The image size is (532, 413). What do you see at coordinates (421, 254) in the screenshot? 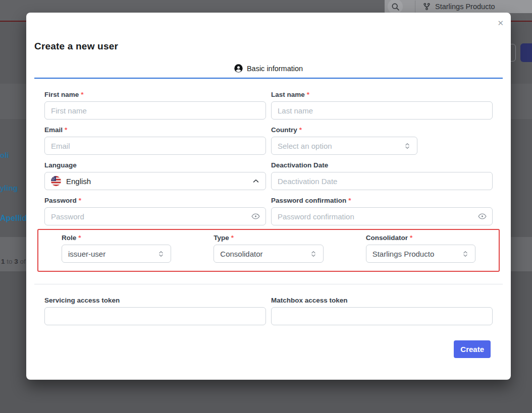
I see `consolidator-select: Starlings Producto` at bounding box center [421, 254].